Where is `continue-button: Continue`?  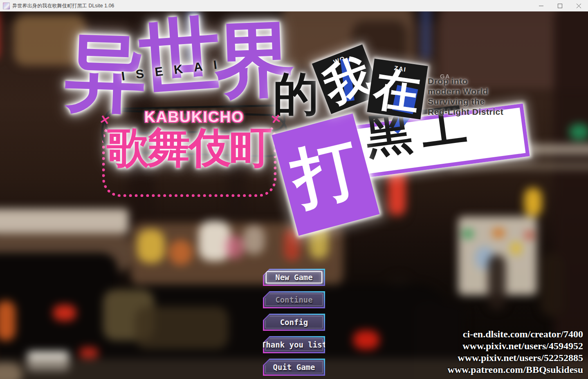
continue-button: Continue is located at coordinates (294, 300).